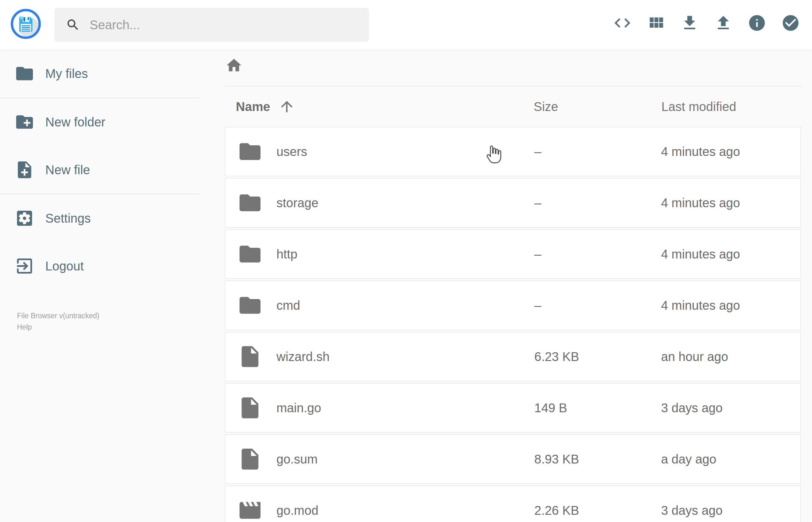  What do you see at coordinates (556, 510) in the screenshot?
I see `file-size: 2.26 KB` at bounding box center [556, 510].